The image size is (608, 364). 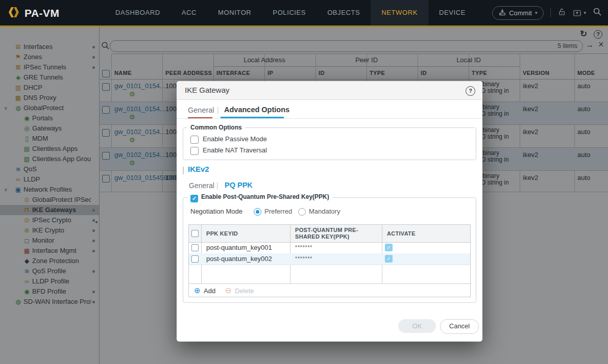 What do you see at coordinates (521, 13) in the screenshot?
I see `commit-label: Commit` at bounding box center [521, 13].